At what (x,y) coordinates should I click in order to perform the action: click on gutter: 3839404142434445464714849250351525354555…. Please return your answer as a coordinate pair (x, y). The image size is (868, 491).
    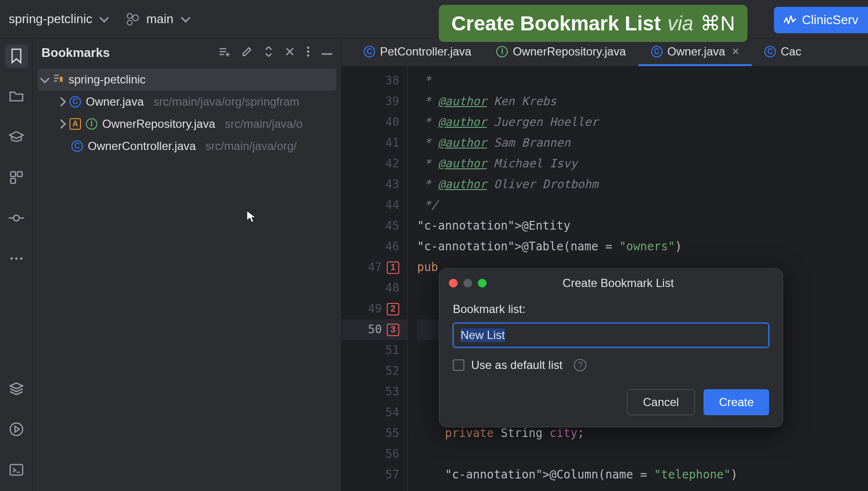
    Looking at the image, I should click on (374, 279).